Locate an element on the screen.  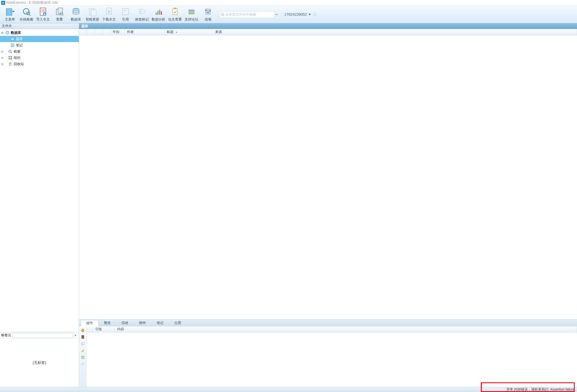
tagcloud-panel: 标签云 ▾ (无标签) is located at coordinates (39, 360).